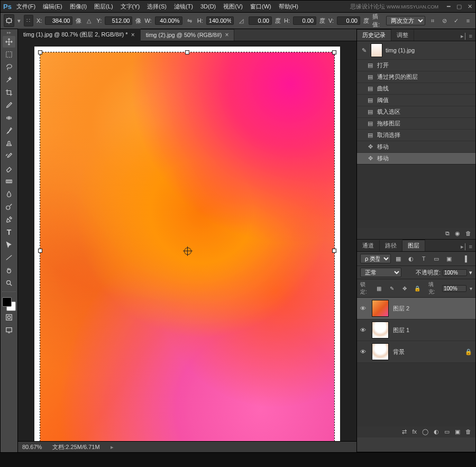 The height and width of the screenshot is (467, 476). I want to click on lock-move-icon: ✥, so click(405, 288).